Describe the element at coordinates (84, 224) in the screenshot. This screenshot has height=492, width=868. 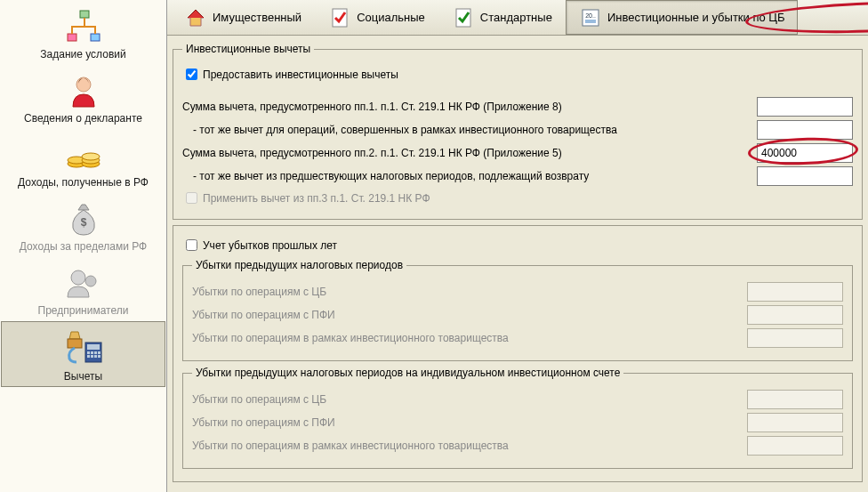
I see `sidebar-item-income-foreign: $ Доходы за пределами РФ` at that location.